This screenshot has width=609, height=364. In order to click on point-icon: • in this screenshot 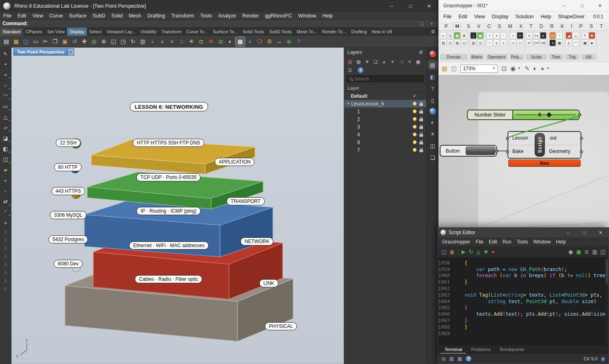, I will do `click(6, 64)`.